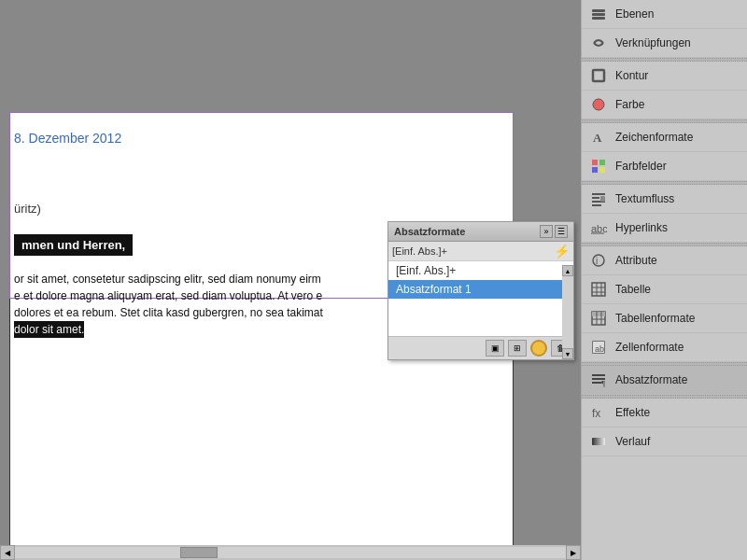 The height and width of the screenshot is (560, 747). Describe the element at coordinates (597, 261) in the screenshot. I see `svg-text: i` at that location.